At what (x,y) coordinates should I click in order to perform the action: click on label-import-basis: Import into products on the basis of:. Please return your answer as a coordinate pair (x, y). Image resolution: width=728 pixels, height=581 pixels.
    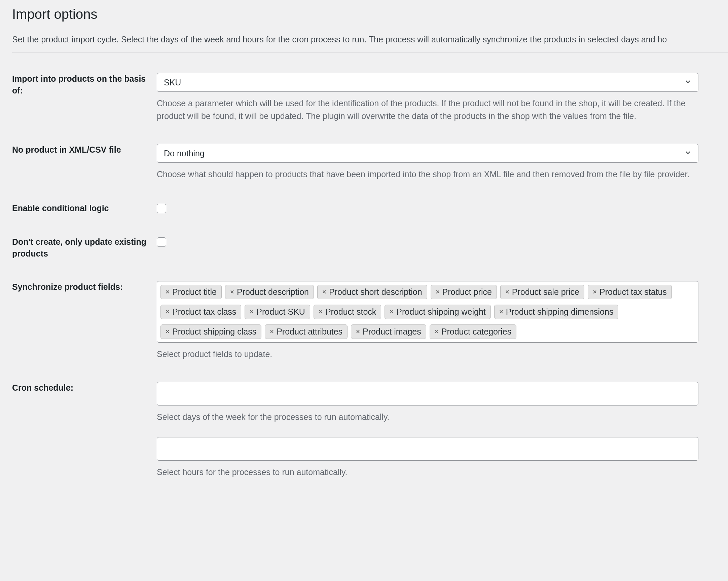
    Looking at the image, I should click on (79, 85).